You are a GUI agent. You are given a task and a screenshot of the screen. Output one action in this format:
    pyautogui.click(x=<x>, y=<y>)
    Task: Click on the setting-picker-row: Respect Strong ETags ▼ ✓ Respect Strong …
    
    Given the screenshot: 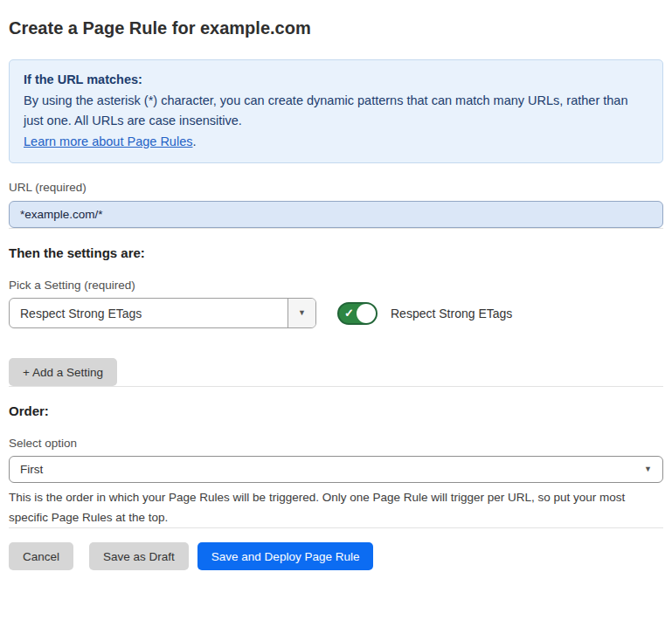 What is the action you would take?
    pyautogui.click(x=336, y=313)
    